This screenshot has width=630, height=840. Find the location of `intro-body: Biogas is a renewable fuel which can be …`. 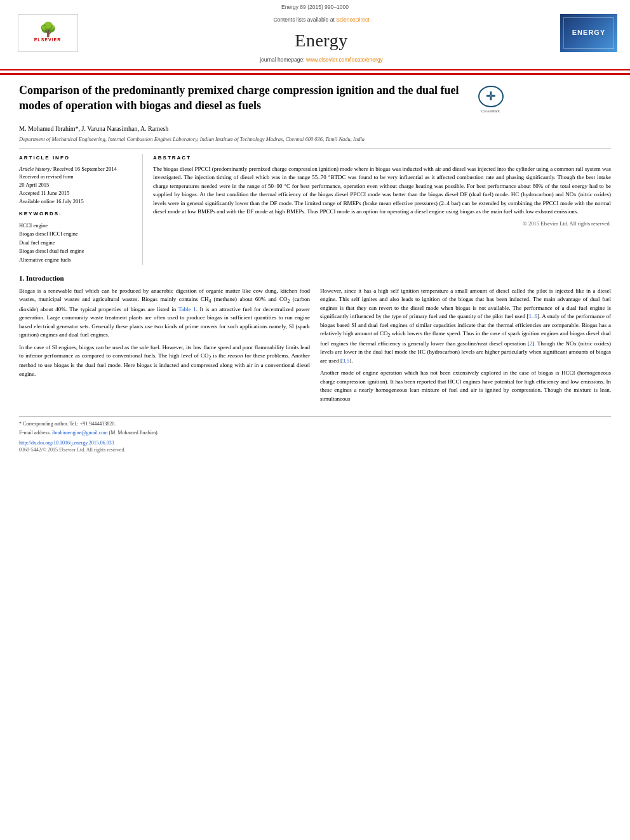

intro-body: Biogas is a renewable fuel which can be … is located at coordinates (315, 347).